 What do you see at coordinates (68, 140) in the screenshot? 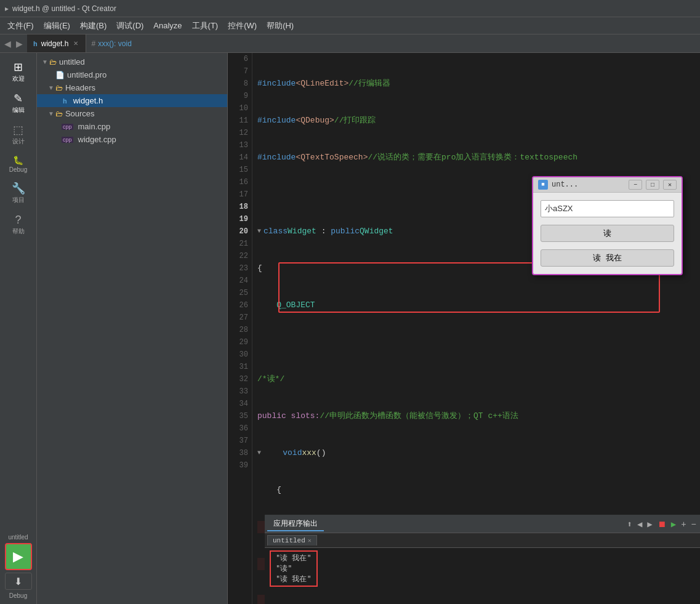
I see `cpp-icon-widget: cpp` at bounding box center [68, 140].